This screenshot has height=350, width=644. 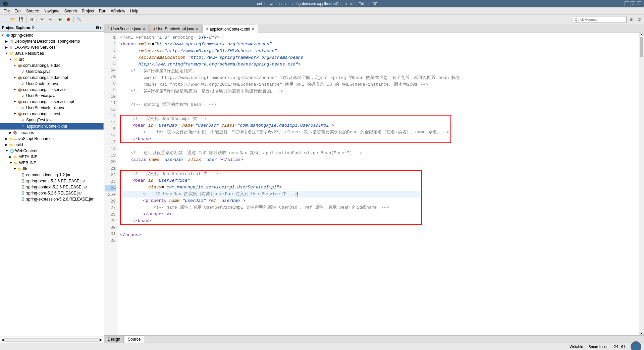 What do you see at coordinates (7, 11) in the screenshot?
I see `menu-file: File` at bounding box center [7, 11].